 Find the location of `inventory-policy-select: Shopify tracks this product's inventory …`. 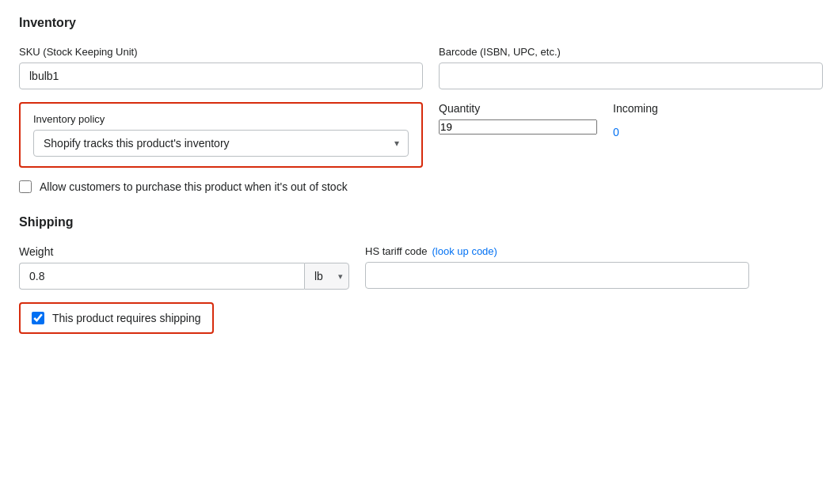

inventory-policy-select: Shopify tracks this product's inventory … is located at coordinates (221, 143).